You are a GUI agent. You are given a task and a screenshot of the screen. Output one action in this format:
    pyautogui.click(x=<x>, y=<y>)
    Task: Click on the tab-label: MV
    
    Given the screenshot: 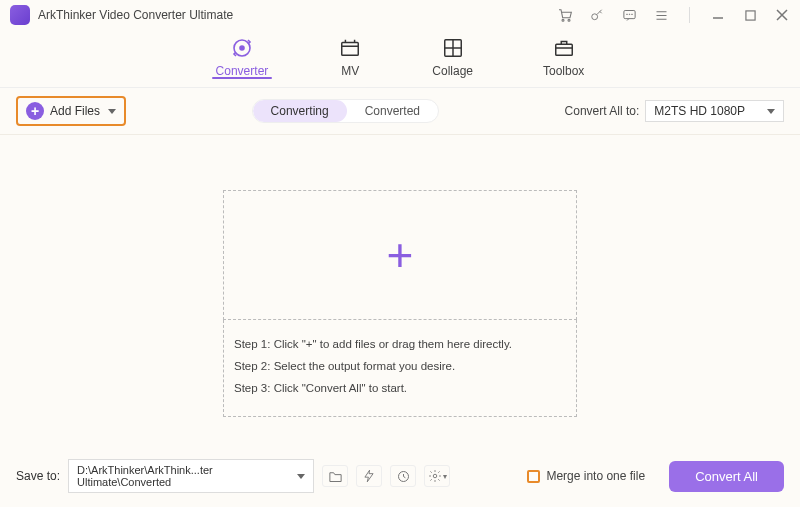 What is the action you would take?
    pyautogui.click(x=350, y=71)
    